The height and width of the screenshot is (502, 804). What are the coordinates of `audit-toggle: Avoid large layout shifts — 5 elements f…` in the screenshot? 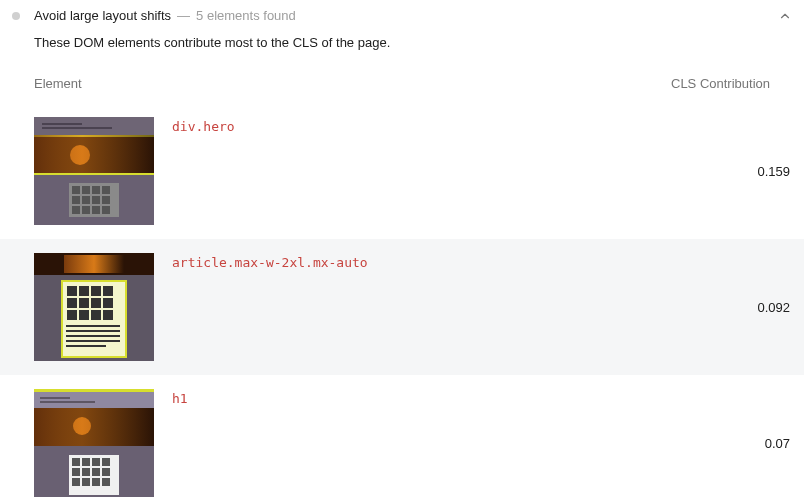 It's located at (402, 16).